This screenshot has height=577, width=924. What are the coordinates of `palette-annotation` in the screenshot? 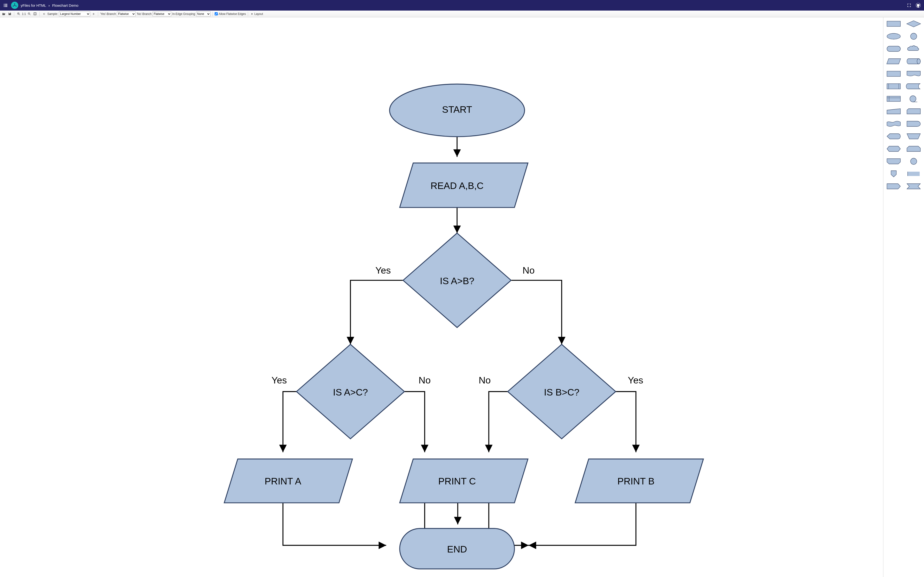 It's located at (914, 174).